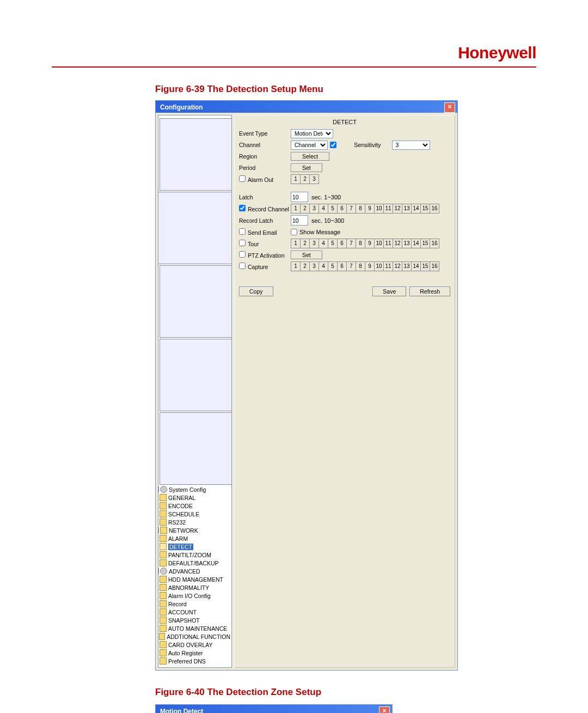  Describe the element at coordinates (195, 620) in the screenshot. I see `tree-item-snapshot: SNAPSHOT` at that location.